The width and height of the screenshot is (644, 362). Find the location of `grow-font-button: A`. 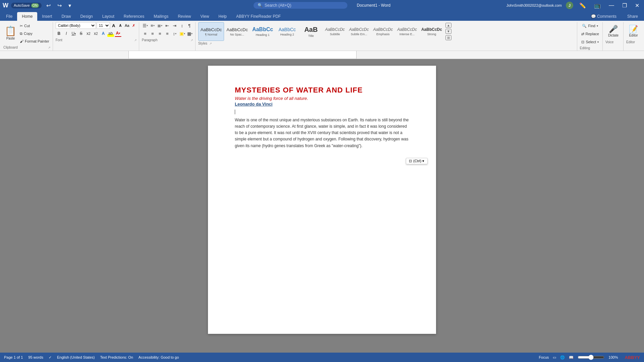

grow-font-button: A is located at coordinates (114, 25).